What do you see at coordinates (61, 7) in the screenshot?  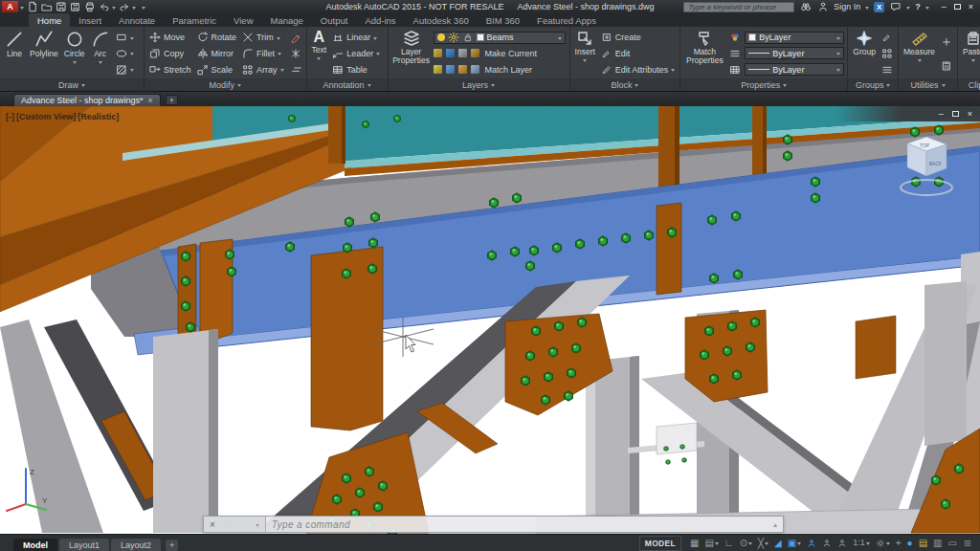 I see `save-icon` at bounding box center [61, 7].